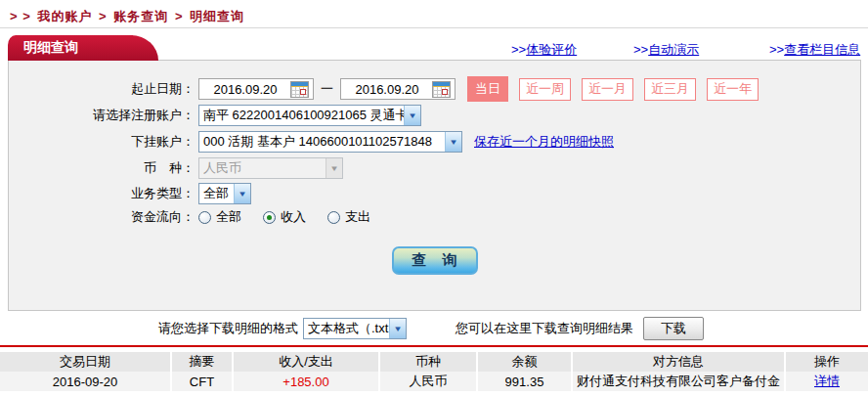 This screenshot has height=397, width=868. What do you see at coordinates (387, 90) in the screenshot?
I see `end-date-input` at bounding box center [387, 90].